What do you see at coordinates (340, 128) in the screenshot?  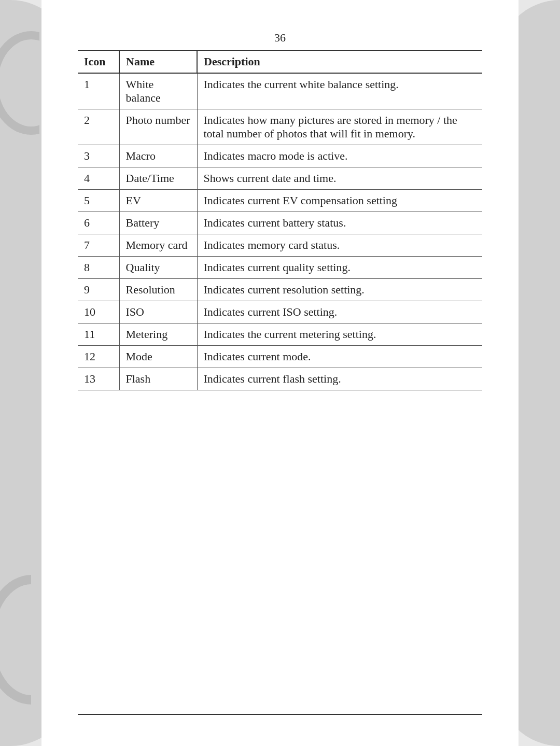 I see `cell-description: Indicates how many pictures are stored i…` at bounding box center [340, 128].